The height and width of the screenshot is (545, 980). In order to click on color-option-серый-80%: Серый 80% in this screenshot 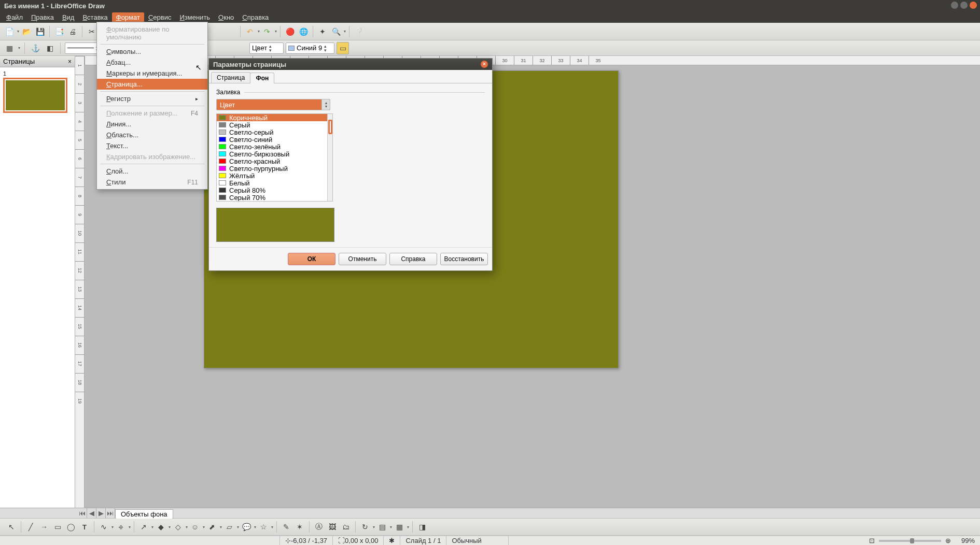, I will do `click(275, 190)`.